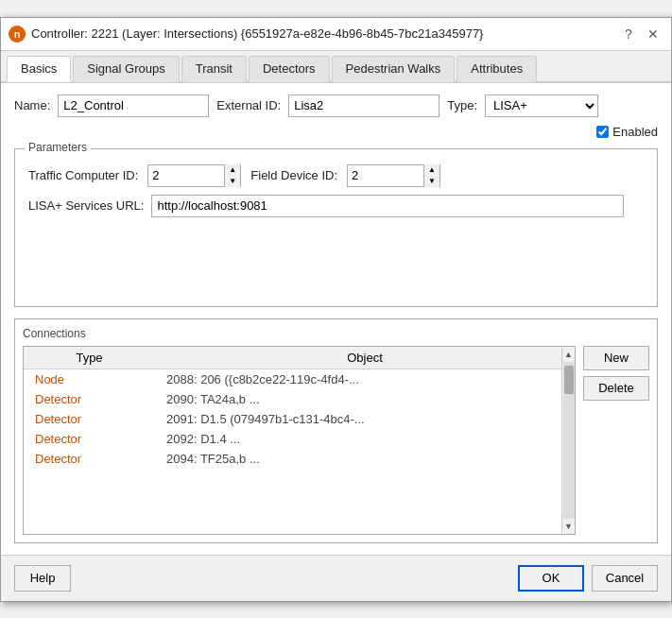 This screenshot has height=618, width=672. I want to click on window-title: Controller: 2221 (Layer: Intersections) …, so click(257, 34).